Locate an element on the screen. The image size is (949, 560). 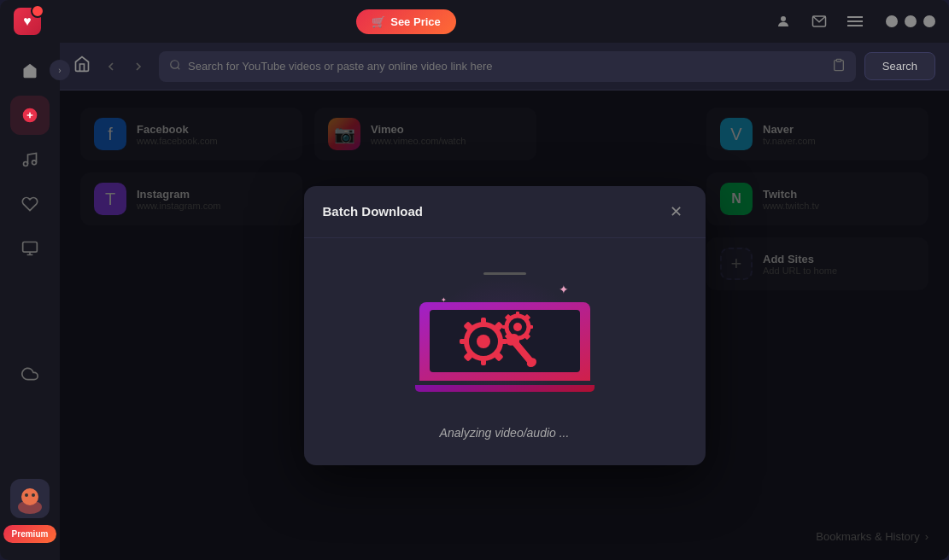
nav-arrows is located at coordinates (125, 67).